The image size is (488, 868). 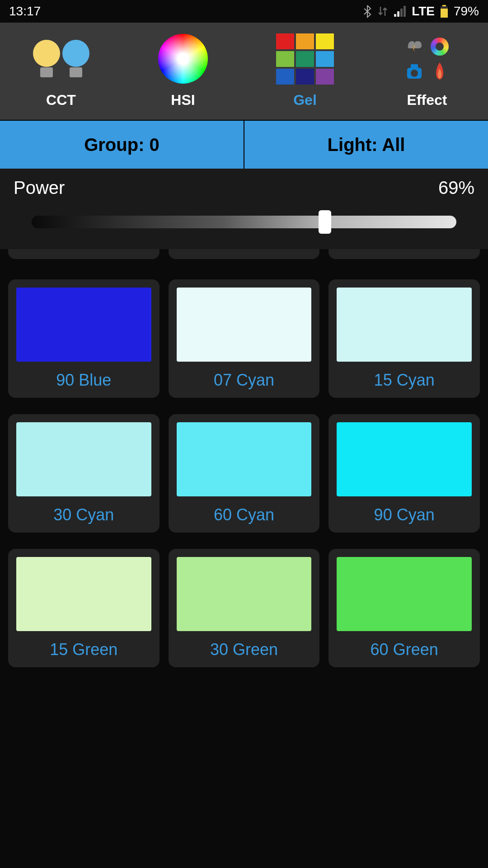 What do you see at coordinates (84, 650) in the screenshot?
I see `gel-card-label: 15 Green` at bounding box center [84, 650].